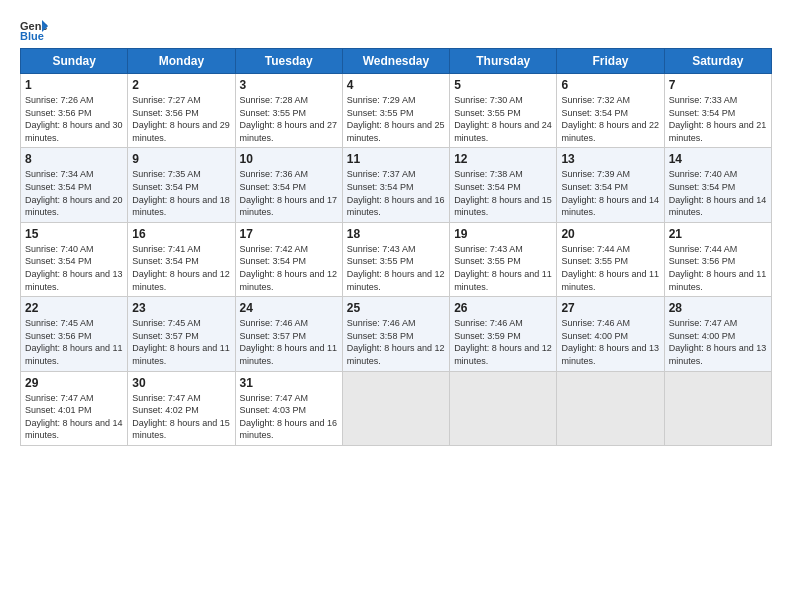 The height and width of the screenshot is (612, 792). Describe the element at coordinates (504, 334) in the screenshot. I see `calendar-cell: 26Sunrise: 7:46 AMSunset: 3:59 PMDayligh…` at that location.